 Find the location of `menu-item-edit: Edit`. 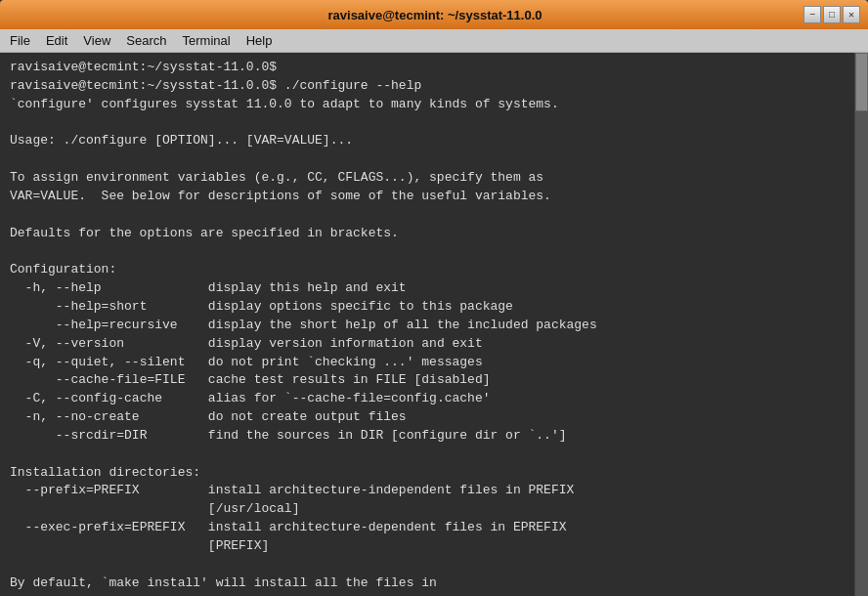

menu-item-edit: Edit is located at coordinates (57, 41).